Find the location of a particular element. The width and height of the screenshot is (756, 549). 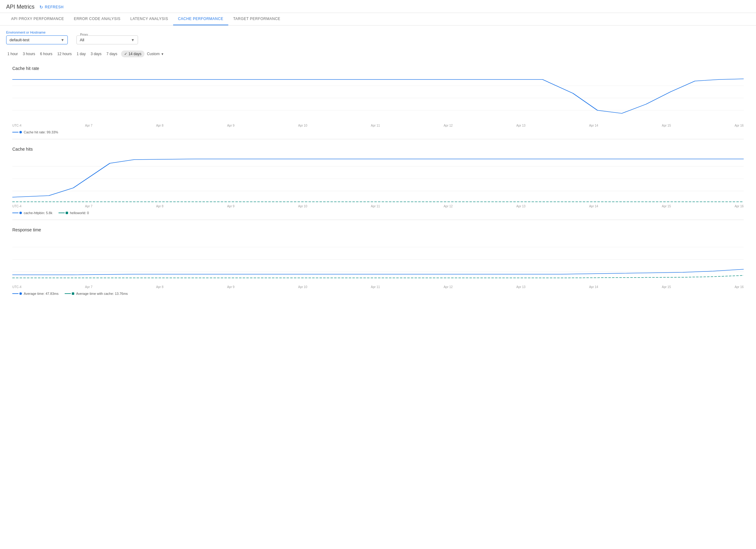

tab-api-proxy: API PROXY PERFORMANCE is located at coordinates (37, 19).